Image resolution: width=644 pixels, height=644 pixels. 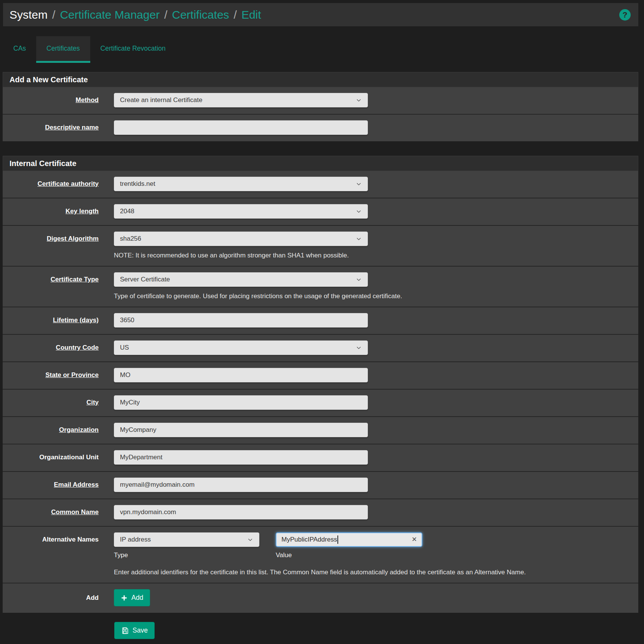 I want to click on tab-certificates: Certificates, so click(x=63, y=50).